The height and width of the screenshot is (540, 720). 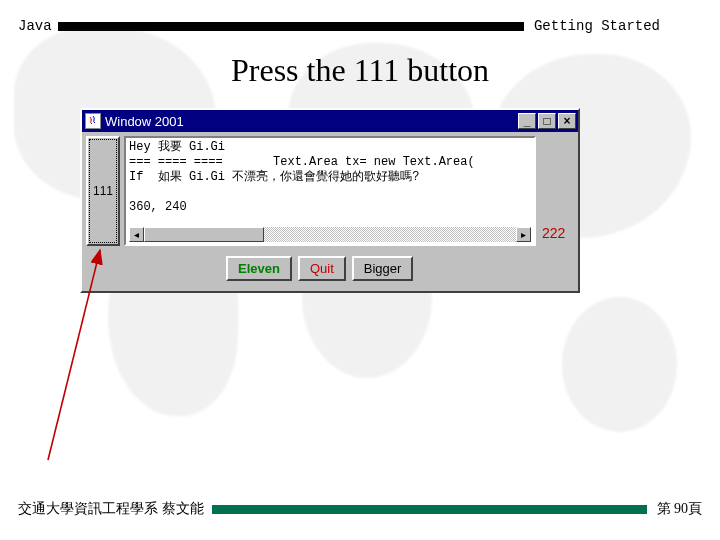 What do you see at coordinates (111, 509) in the screenshot?
I see `footer-left: 交通大學資訊工程學系 蔡文能` at bounding box center [111, 509].